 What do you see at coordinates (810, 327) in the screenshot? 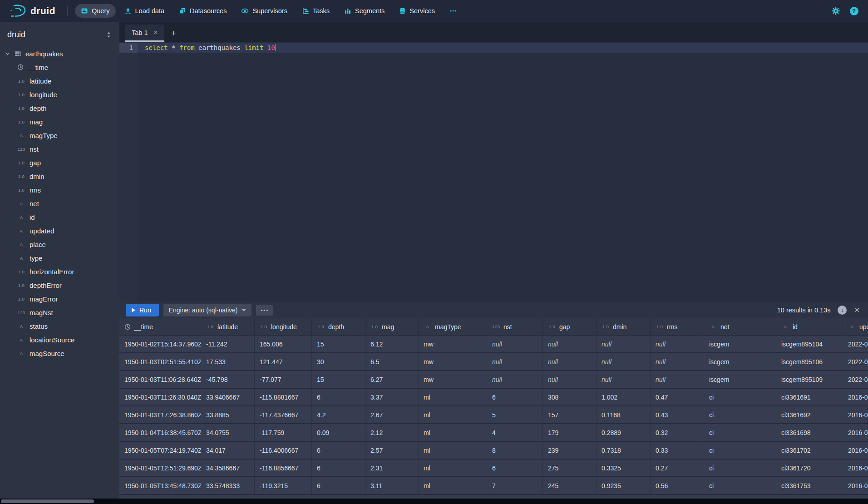
I see `column-header-id: Aid` at bounding box center [810, 327].